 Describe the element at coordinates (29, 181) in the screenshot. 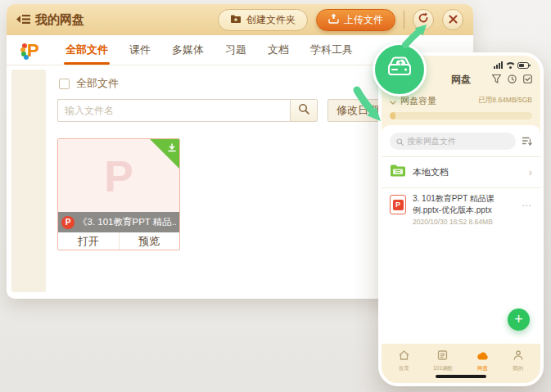

I see `left-sidebar` at that location.